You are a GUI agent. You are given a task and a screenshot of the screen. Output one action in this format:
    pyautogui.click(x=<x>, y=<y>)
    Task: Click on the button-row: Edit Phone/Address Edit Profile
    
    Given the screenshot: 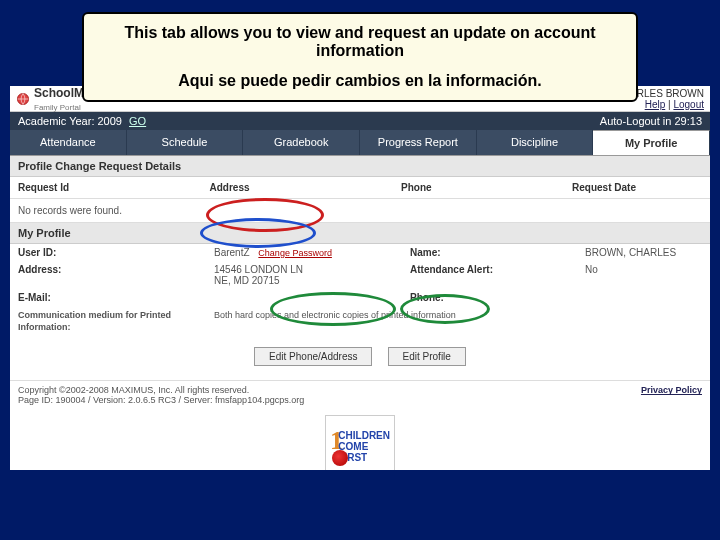 What is the action you would take?
    pyautogui.click(x=360, y=358)
    